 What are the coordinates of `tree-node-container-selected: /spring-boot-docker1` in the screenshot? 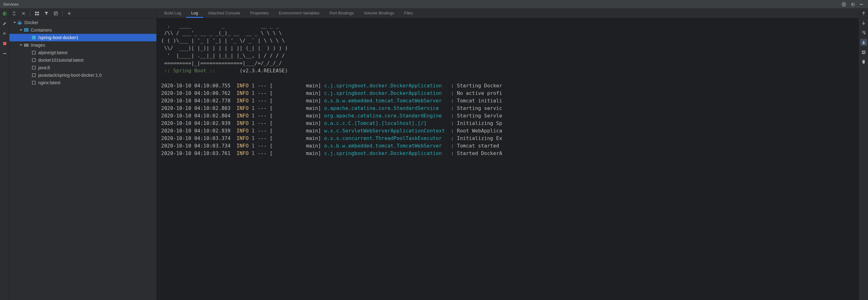 It's located at (83, 38).